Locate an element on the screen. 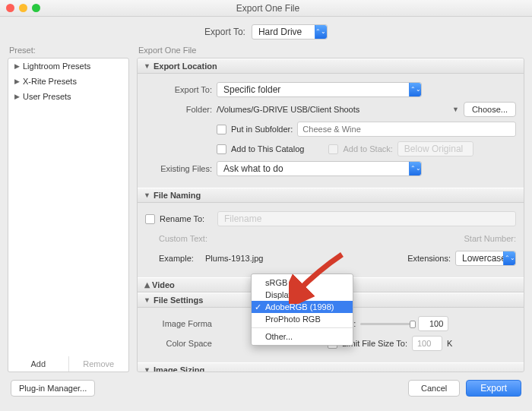 Image resolution: width=532 pixels, height=411 pixels. export-to-row: Export To: Hard Drive is located at coordinates (266, 31).